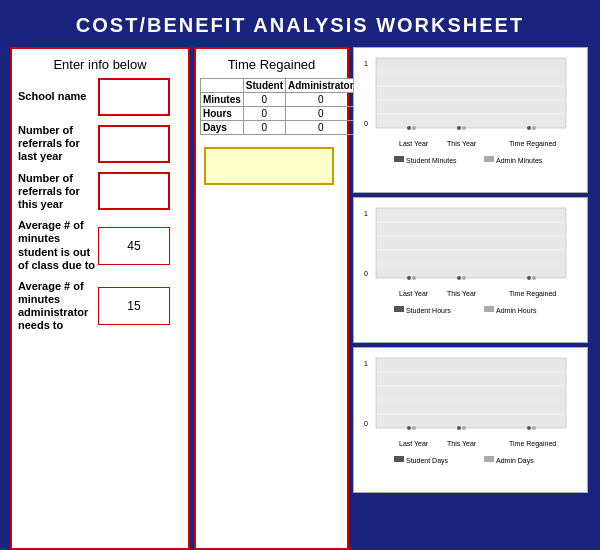  Describe the element at coordinates (100, 97) in the screenshot. I see `school-name-row: School name` at that location.